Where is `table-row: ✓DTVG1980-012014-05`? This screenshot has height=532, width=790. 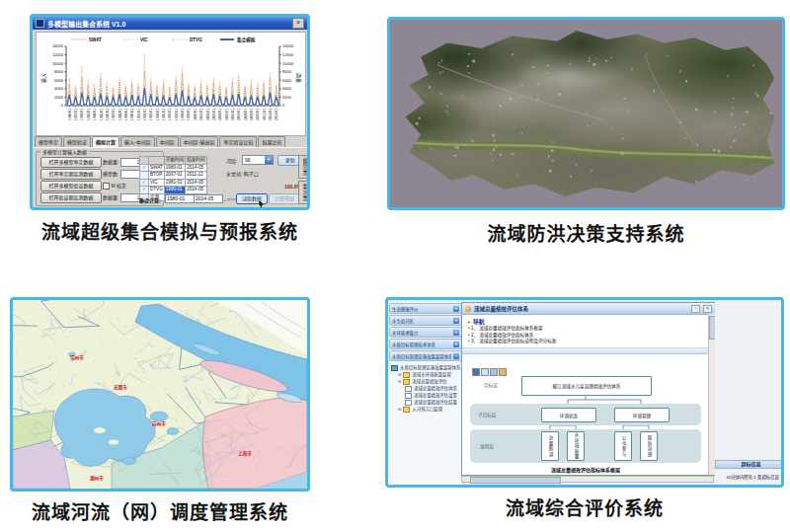
table-row: ✓DTVG1980-012014-05 is located at coordinates (174, 190).